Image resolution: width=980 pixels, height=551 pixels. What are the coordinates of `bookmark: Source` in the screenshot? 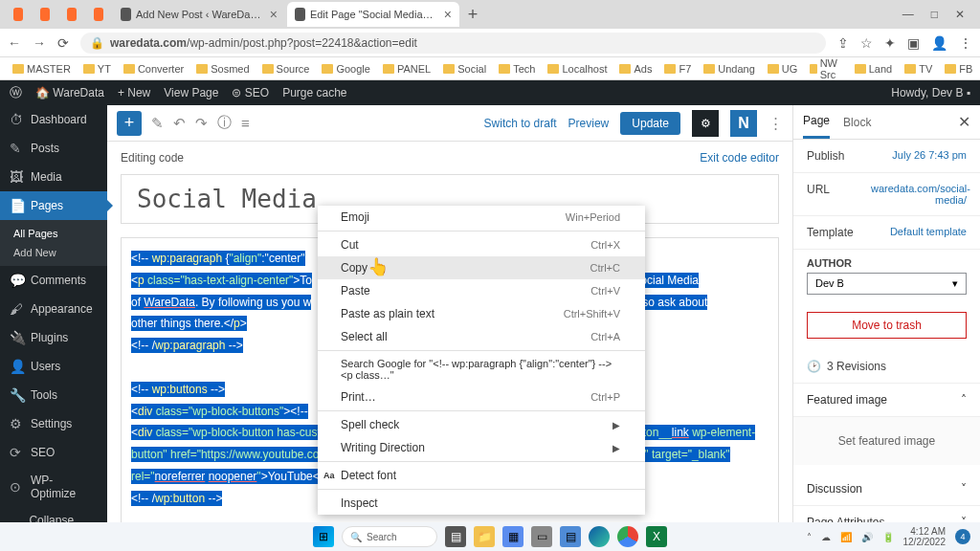 It's located at (286, 69).